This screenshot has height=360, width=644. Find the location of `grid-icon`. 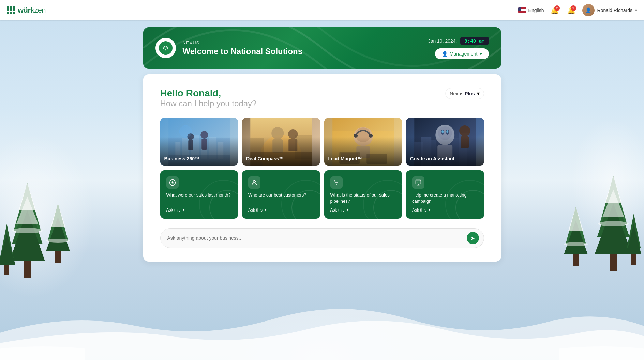

grid-icon is located at coordinates (11, 10).